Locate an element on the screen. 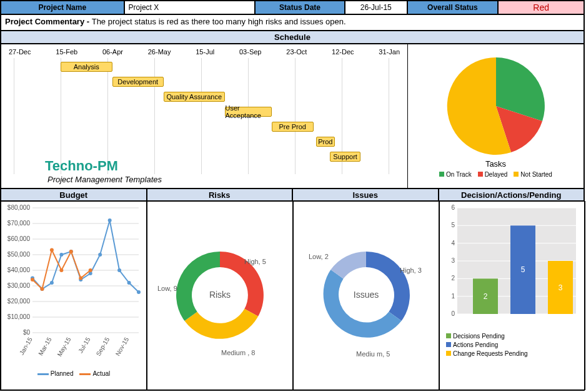 The image size is (586, 392). svg-text: Issues is located at coordinates (366, 295).